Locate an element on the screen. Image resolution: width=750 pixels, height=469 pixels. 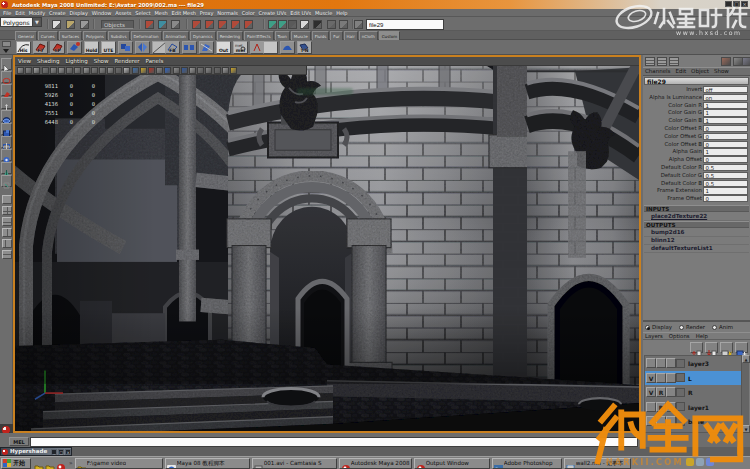
menu-proxy: Proxy is located at coordinates (207, 13).